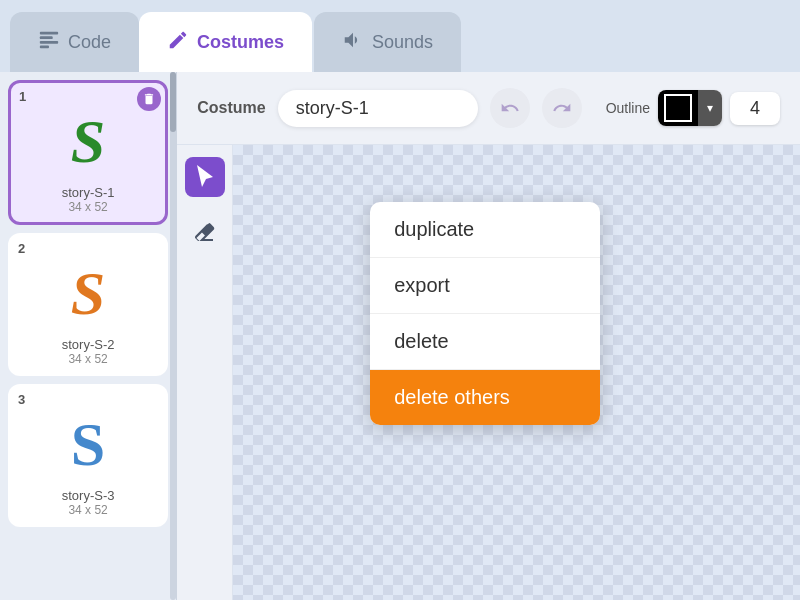  I want to click on costume-icon, so click(178, 42).